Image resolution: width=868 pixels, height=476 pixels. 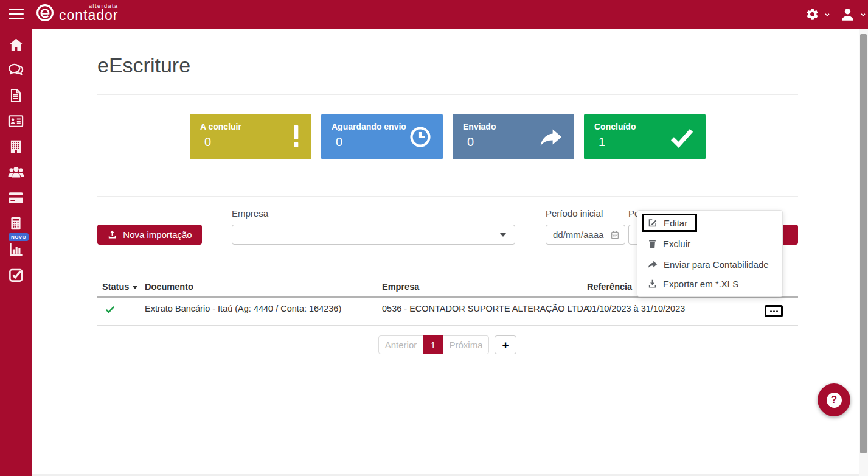 I want to click on clock-icon, so click(x=420, y=137).